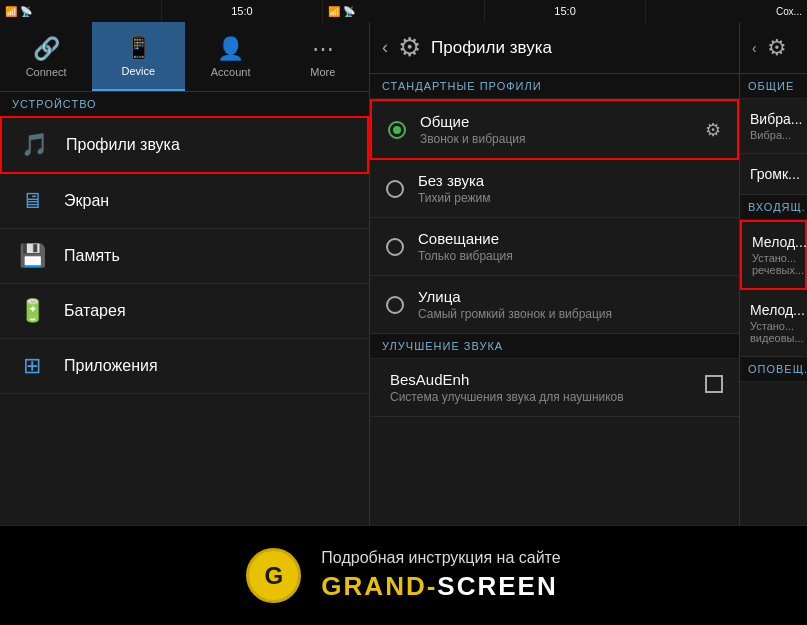  What do you see at coordinates (184, 202) in the screenshot?
I see `menu-screen: 🖥 Экран` at bounding box center [184, 202].